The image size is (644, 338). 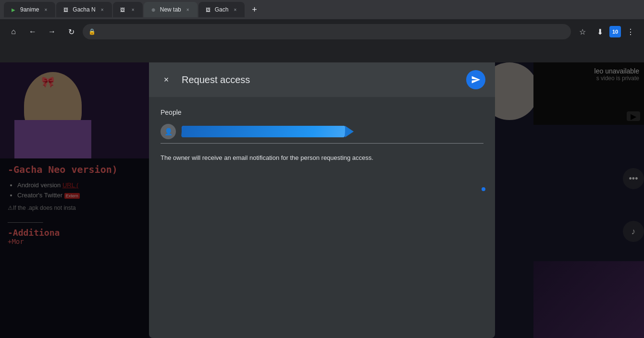 What do you see at coordinates (208, 10) in the screenshot?
I see `tab-favicon-gach: 🖼` at bounding box center [208, 10].